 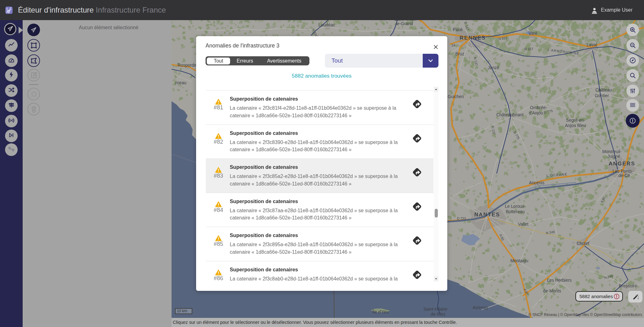 I want to click on svg-text: Laval, so click(x=592, y=45).